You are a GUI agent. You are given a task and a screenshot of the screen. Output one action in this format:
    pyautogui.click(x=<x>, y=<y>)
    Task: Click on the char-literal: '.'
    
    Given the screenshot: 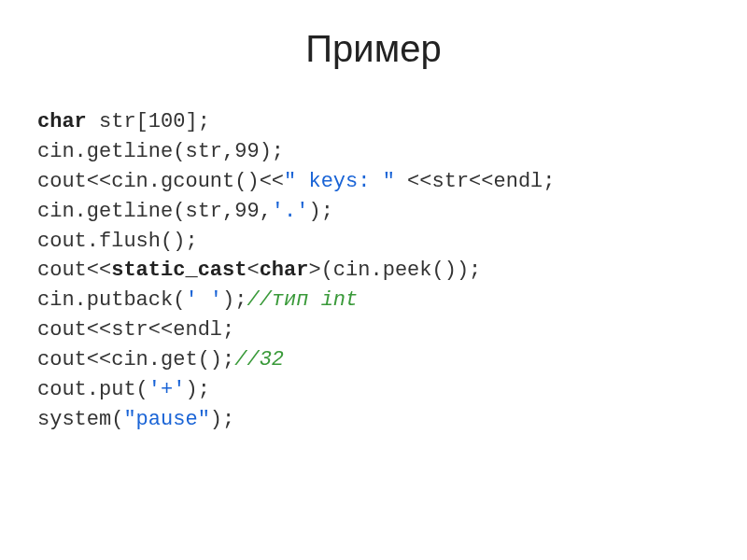 What is the action you would take?
    pyautogui.click(x=290, y=211)
    